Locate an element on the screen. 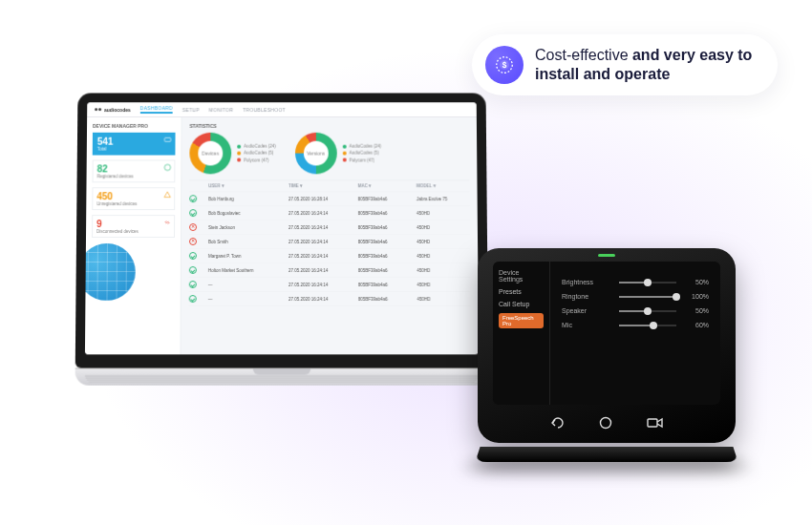 The width and height of the screenshot is (812, 525). table-row: Bob Smith 27.05.2020 16:24:14 805BF39ab4… is located at coordinates (330, 242).